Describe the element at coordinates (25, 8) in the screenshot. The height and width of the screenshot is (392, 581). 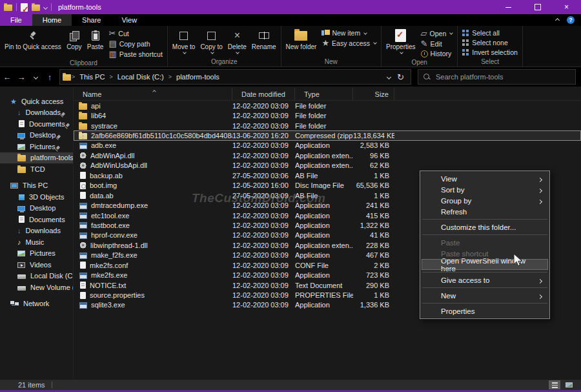
I see `qat-properties-icon` at that location.